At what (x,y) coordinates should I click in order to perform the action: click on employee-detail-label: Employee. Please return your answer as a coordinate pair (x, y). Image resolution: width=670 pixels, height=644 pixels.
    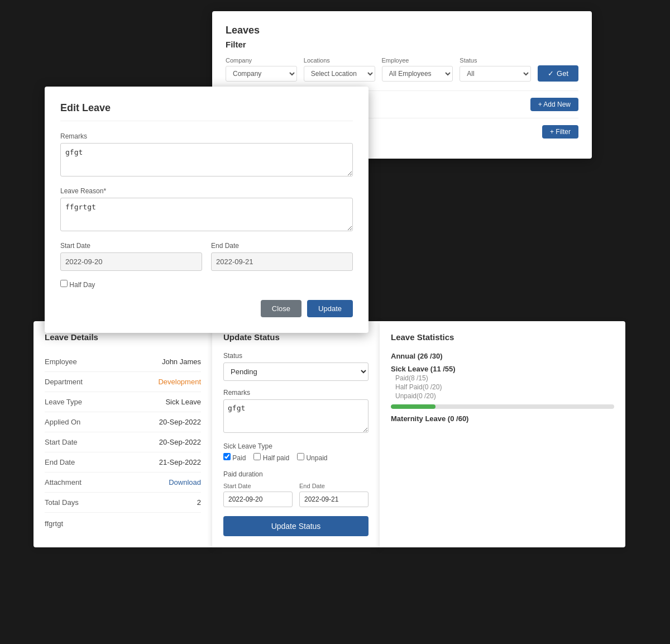
    Looking at the image, I should click on (61, 362).